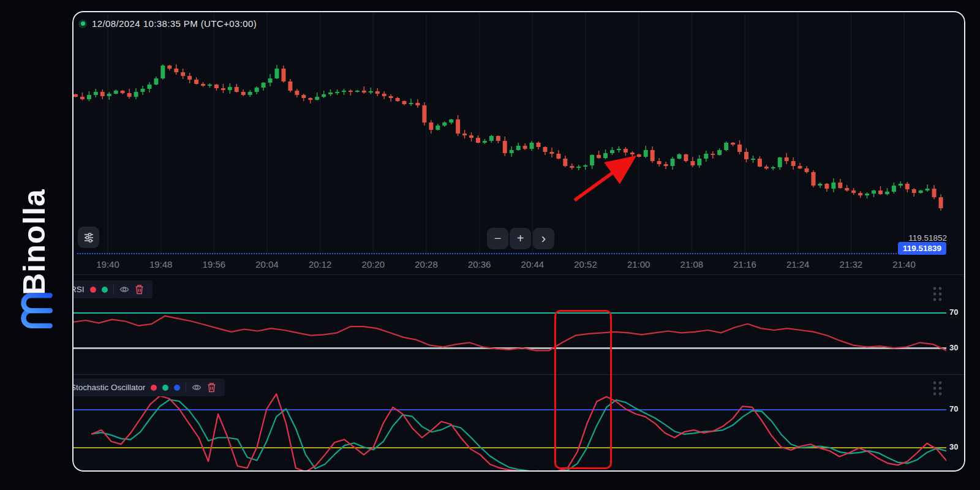 This screenshot has height=490, width=980. I want to click on time-tick-label: 20:44, so click(532, 265).